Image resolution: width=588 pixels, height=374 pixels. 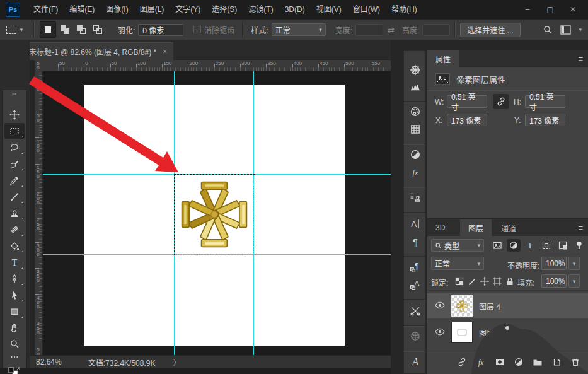 I want to click on filter-adjustment-button, so click(x=514, y=245).